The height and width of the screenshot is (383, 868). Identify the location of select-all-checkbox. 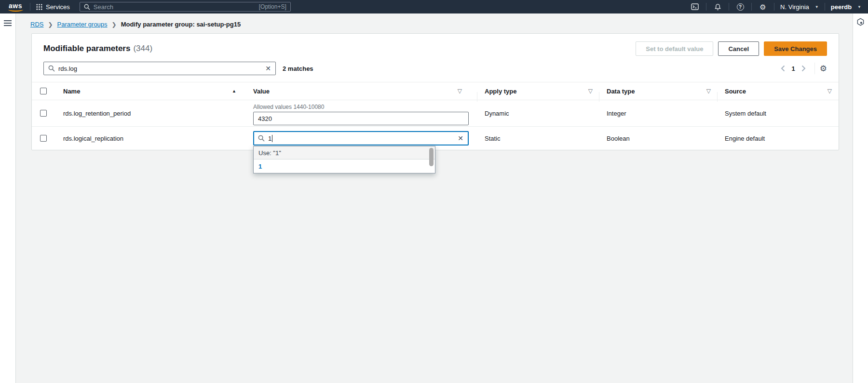
(43, 91).